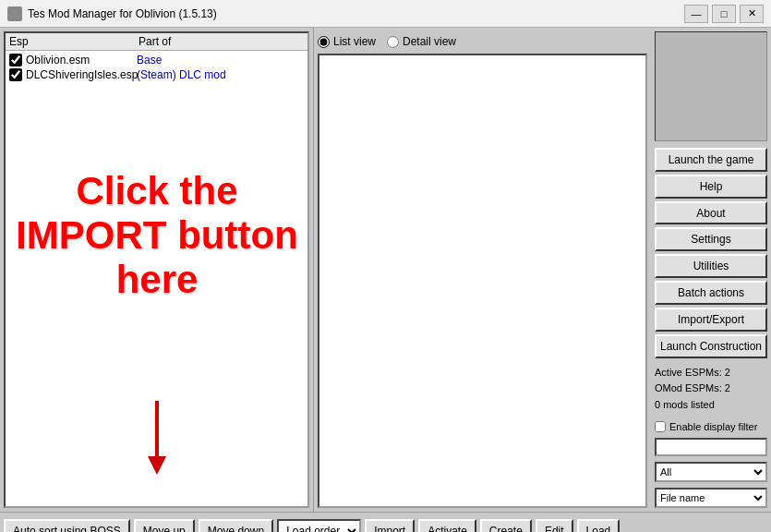 This screenshot has height=532, width=771. Describe the element at coordinates (598, 526) in the screenshot. I see `load-button: Load` at that location.